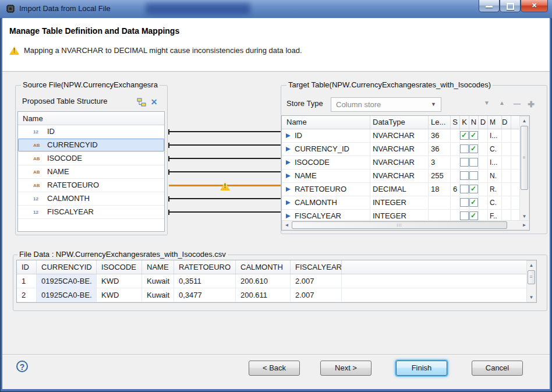 The width and height of the screenshot is (552, 392). Describe the element at coordinates (483, 122) in the screenshot. I see `col-header-default: D` at that location.